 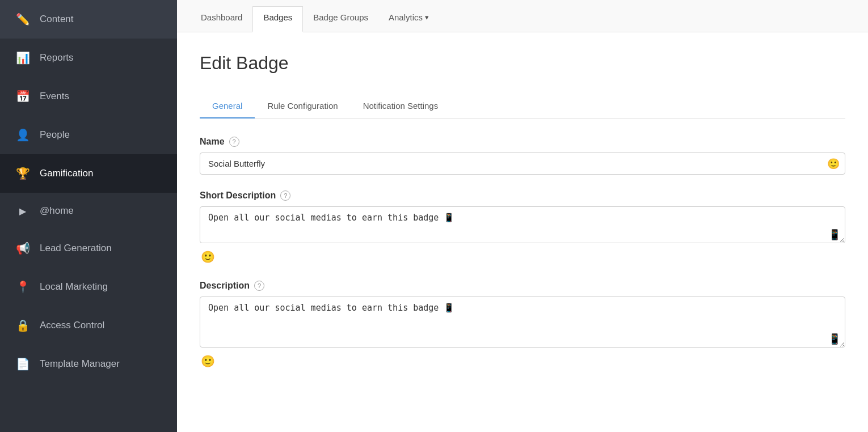 What do you see at coordinates (54, 96) in the screenshot?
I see `sidebar-item-label: Events` at bounding box center [54, 96].